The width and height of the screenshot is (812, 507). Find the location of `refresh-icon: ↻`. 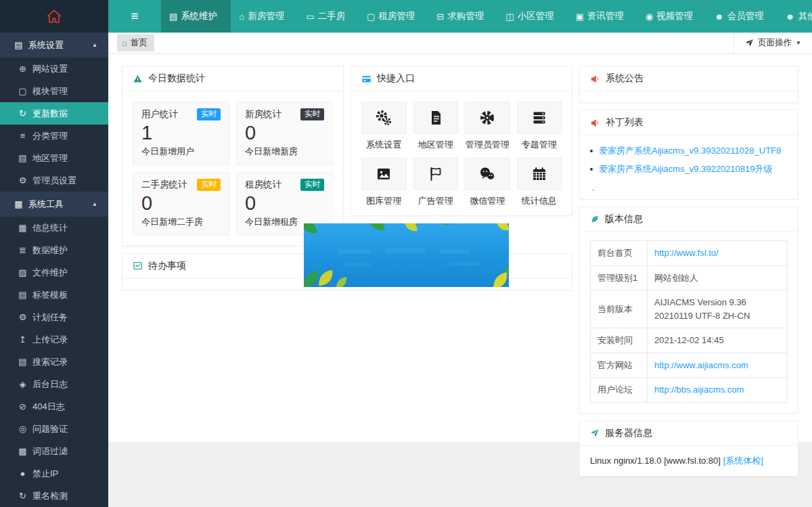

refresh-icon: ↻ is located at coordinates (23, 114).